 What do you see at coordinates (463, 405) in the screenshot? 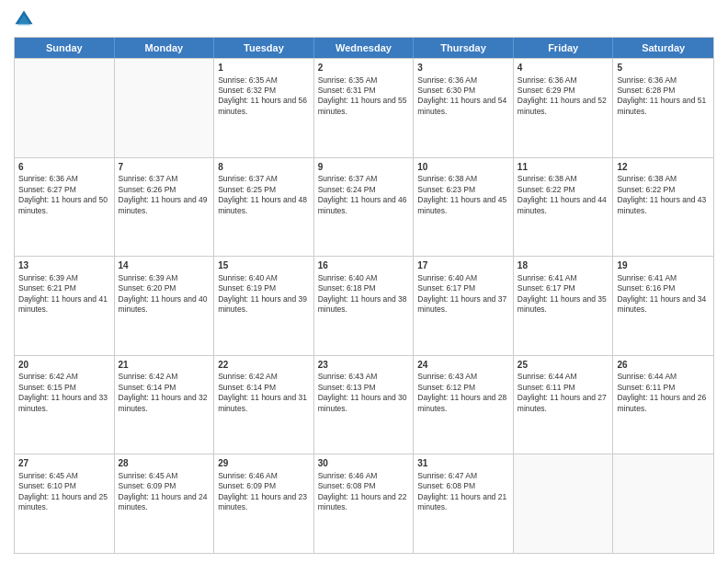
I see `cal-cell-24: 24Sunrise: 6:43 AMSunset: 6:12 PMDayligh…` at bounding box center [463, 405].